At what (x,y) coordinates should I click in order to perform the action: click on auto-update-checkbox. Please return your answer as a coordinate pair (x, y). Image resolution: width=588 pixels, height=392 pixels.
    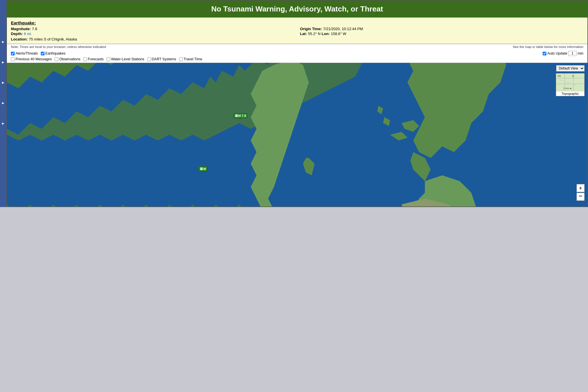
    Looking at the image, I should click on (544, 53).